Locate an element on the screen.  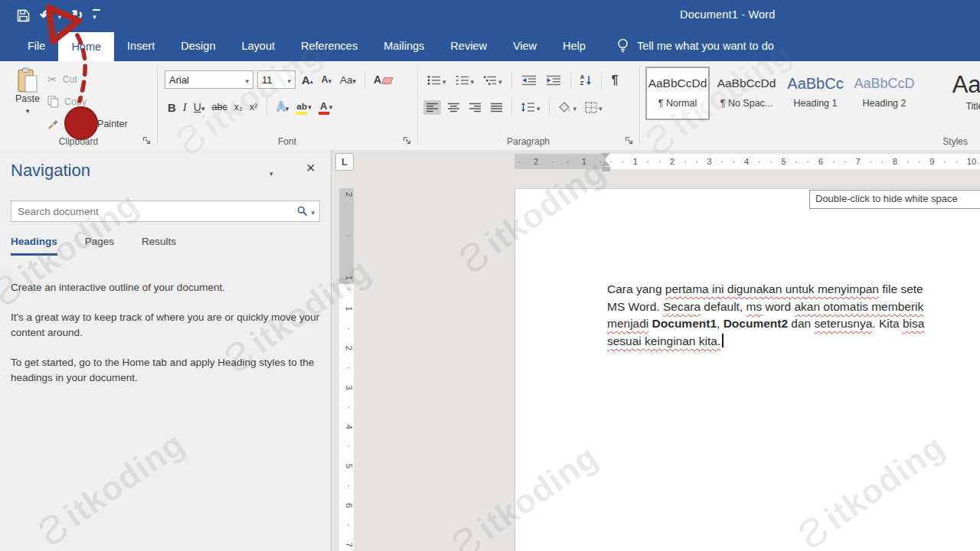
italic-button: I is located at coordinates (185, 107).